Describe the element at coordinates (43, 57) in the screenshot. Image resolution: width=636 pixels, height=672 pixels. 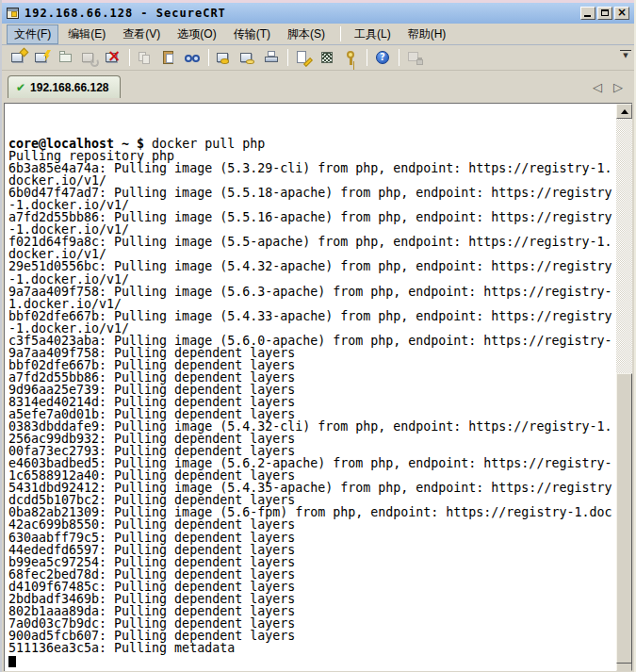
I see `quick-connect-button` at that location.